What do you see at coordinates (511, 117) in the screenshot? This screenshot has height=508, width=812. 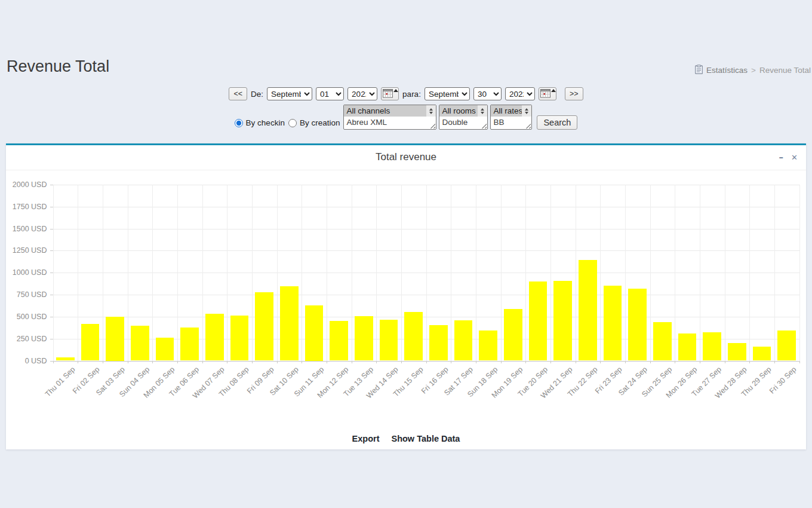 I see `rates-listbox: All rates BB` at bounding box center [511, 117].